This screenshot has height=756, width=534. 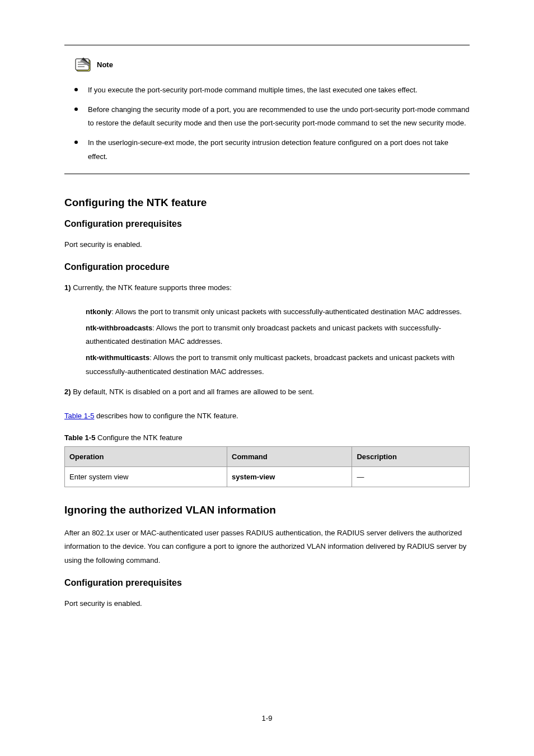 I want to click on table-row: Enter system view system-view —, so click(x=268, y=477).